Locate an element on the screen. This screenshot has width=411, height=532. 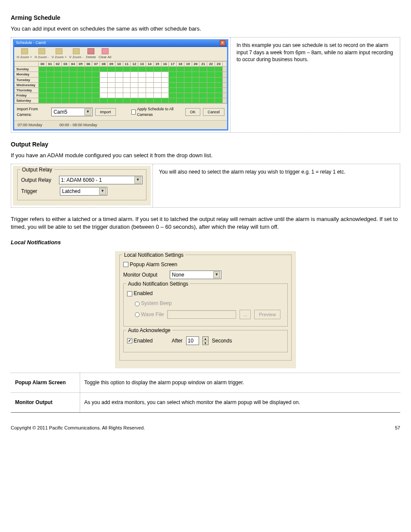
seconds-stepper: ▲ ▼ is located at coordinates (206, 341).